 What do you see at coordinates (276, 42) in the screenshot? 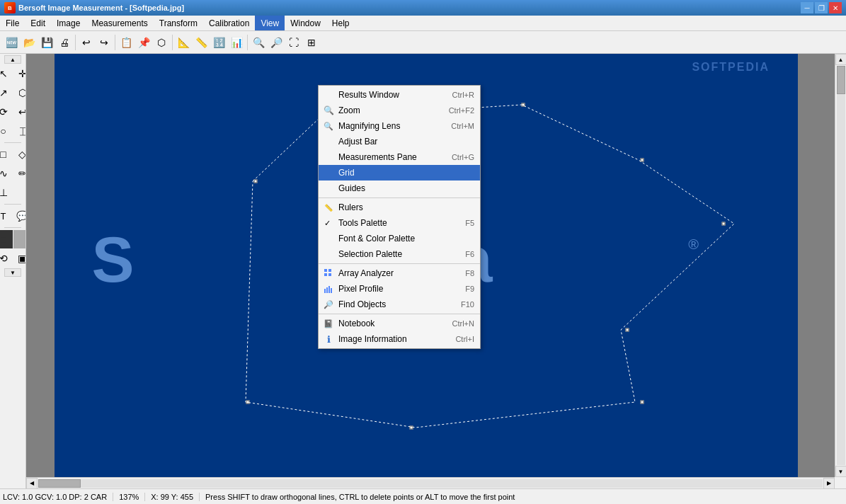
I see `toolbar-zoom-in: 🔎` at bounding box center [276, 42].